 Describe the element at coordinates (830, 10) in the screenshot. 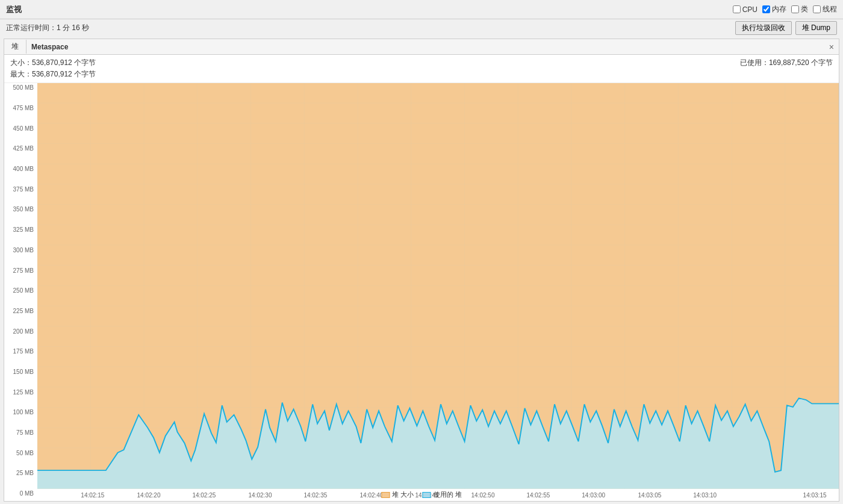

I see `thread-label: 线程` at that location.